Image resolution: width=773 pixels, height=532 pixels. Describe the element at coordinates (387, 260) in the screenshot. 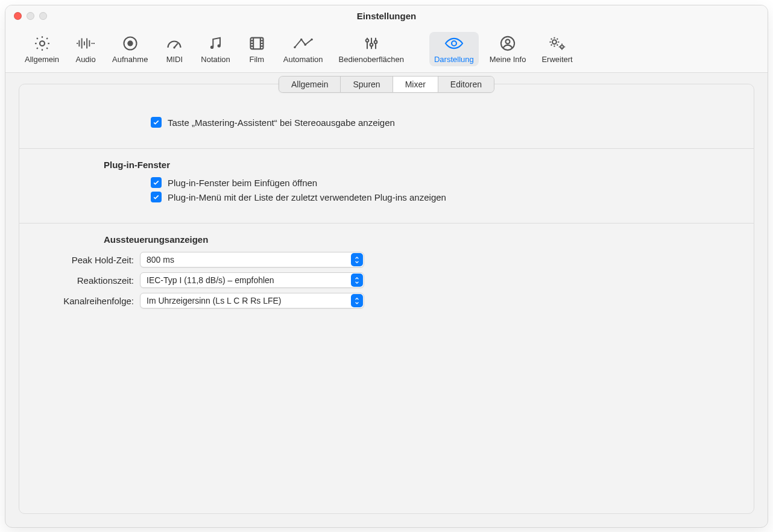

I see `row-peak-hold: Peak Hold-Zeit: 800 ms` at that location.